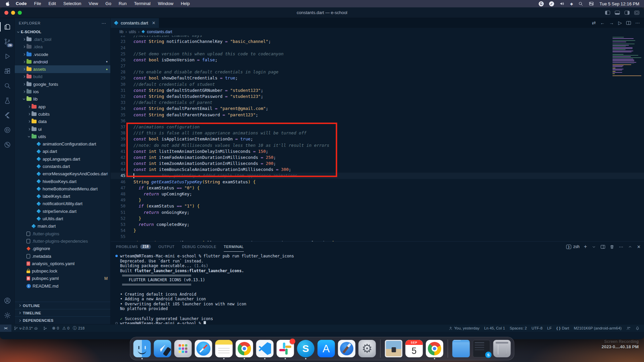  What do you see at coordinates (537, 328) in the screenshot?
I see `encoding: UTF-8` at bounding box center [537, 328].